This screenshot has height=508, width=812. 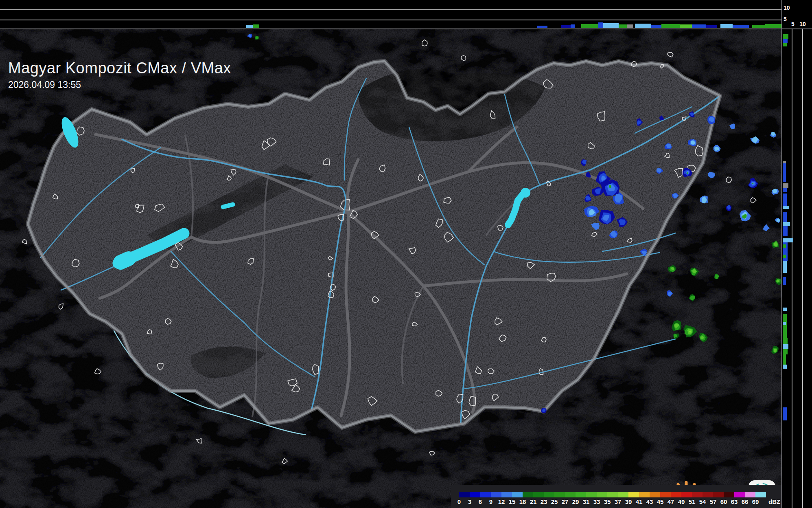 What do you see at coordinates (797, 269) in the screenshot?
I see `side-profile-plot` at bounding box center [797, 269].